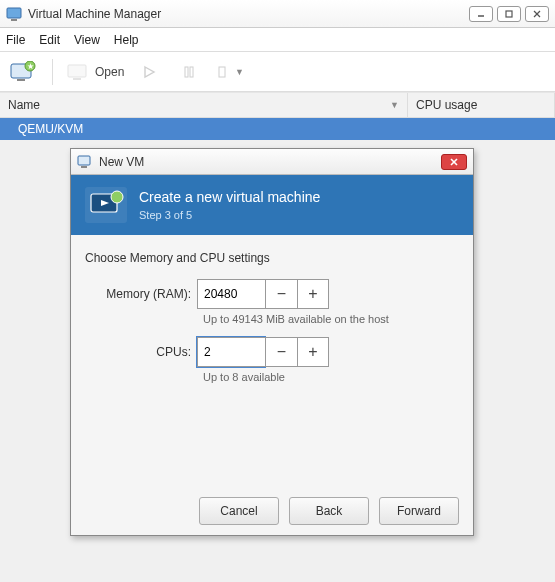 The image size is (555, 582). I want to click on open-label: Open, so click(110, 72).